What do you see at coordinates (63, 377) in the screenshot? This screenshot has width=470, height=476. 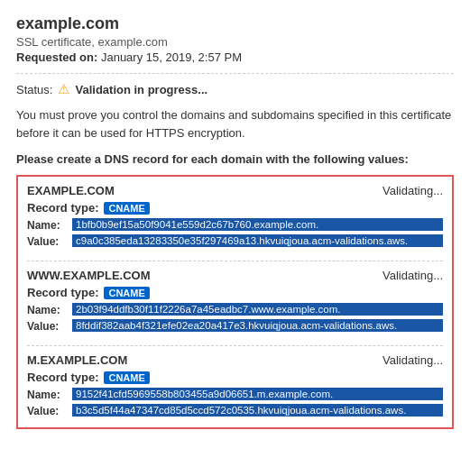 I see `record-type-label-3: Record type:` at bounding box center [63, 377].